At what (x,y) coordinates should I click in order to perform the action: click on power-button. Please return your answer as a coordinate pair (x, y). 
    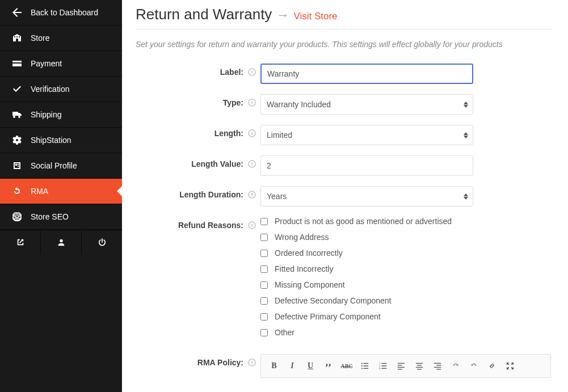
    Looking at the image, I should click on (102, 242).